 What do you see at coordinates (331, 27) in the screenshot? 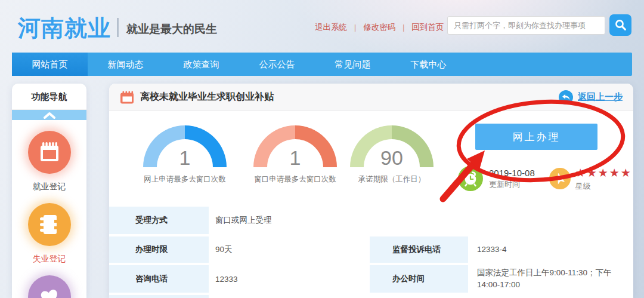
I see `logout-link: 退出系统` at bounding box center [331, 27].